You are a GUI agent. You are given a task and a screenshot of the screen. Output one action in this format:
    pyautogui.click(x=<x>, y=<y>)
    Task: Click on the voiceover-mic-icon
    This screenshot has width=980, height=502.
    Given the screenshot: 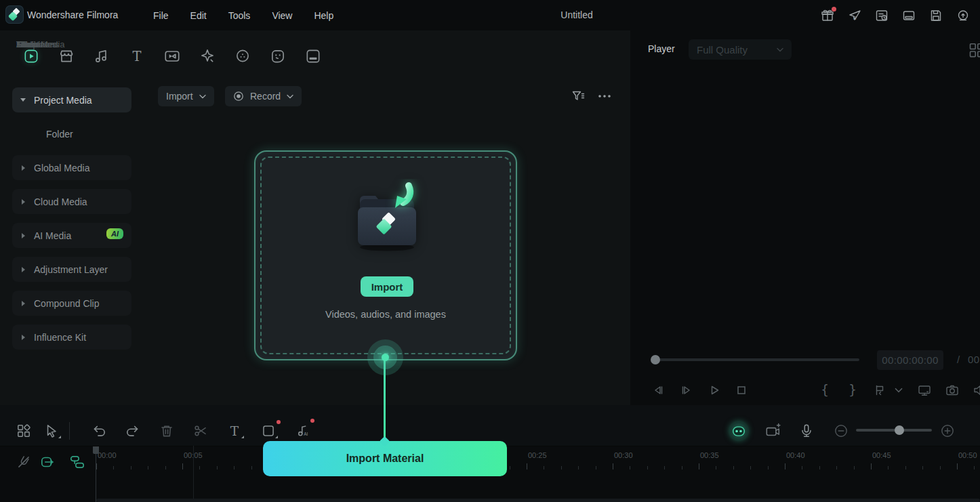 What is the action you would take?
    pyautogui.click(x=807, y=431)
    